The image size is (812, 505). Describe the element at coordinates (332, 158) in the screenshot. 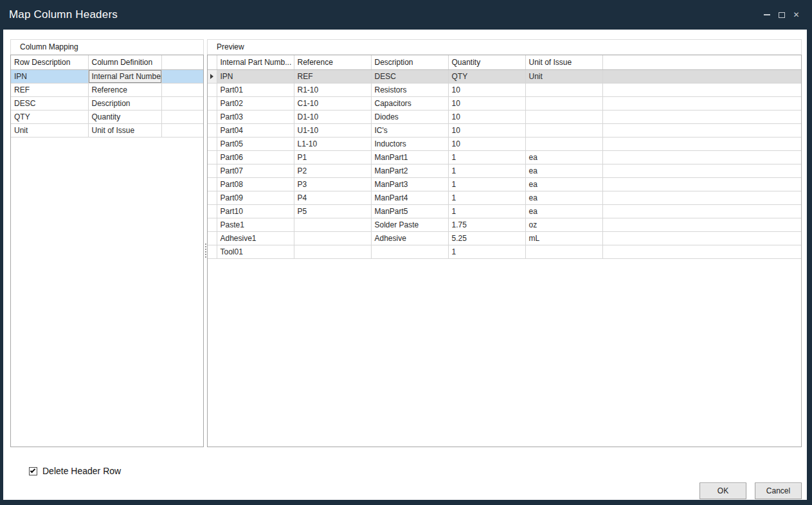

I see `preview-cell: P1` at that location.